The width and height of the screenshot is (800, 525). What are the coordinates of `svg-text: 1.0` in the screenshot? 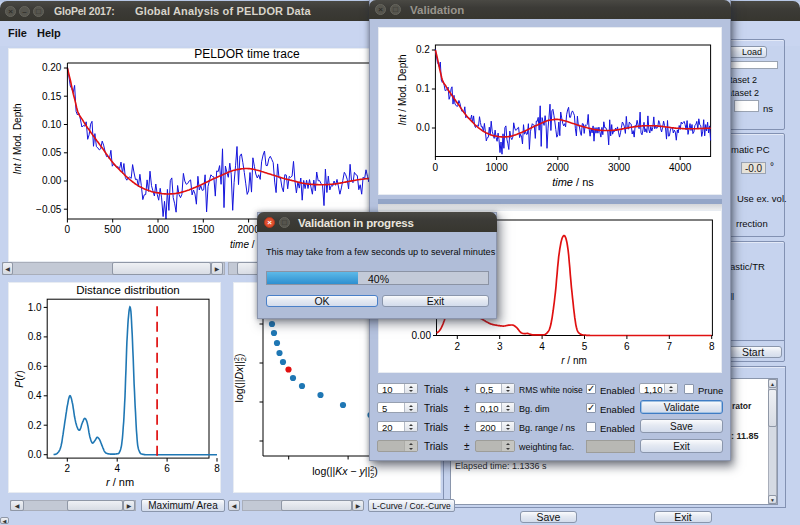 It's located at (35, 308).